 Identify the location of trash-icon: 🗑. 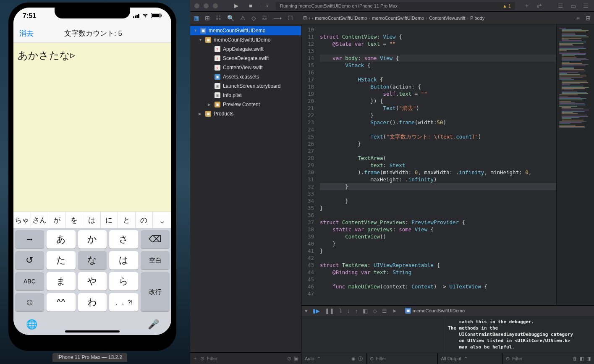
(575, 359).